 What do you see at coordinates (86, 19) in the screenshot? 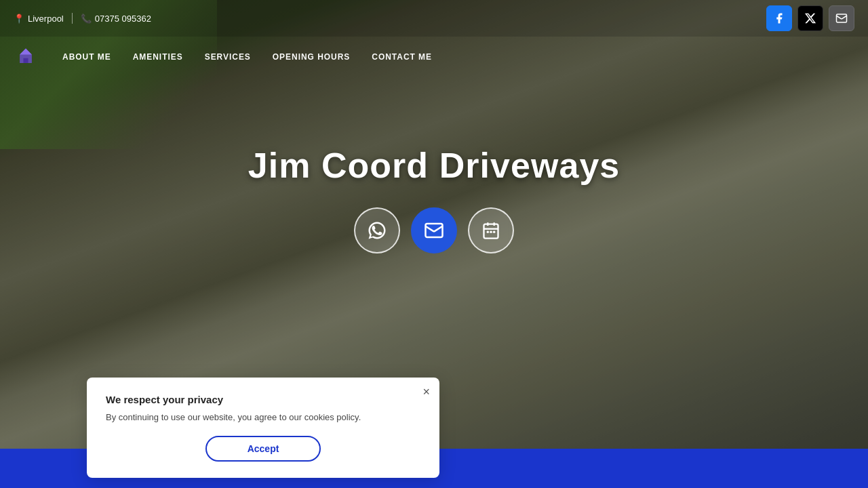
I see `phone-icon` at bounding box center [86, 19].